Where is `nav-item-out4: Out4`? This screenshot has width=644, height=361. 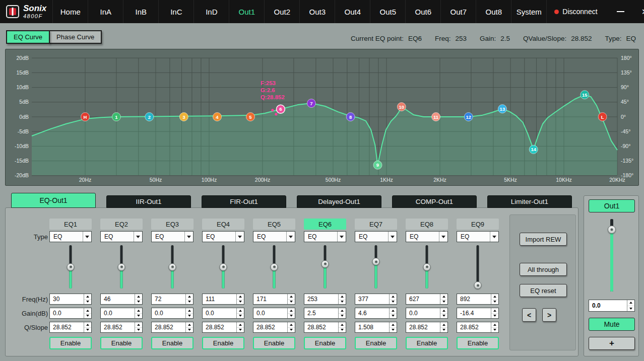
nav-item-out4: Out4 is located at coordinates (352, 12).